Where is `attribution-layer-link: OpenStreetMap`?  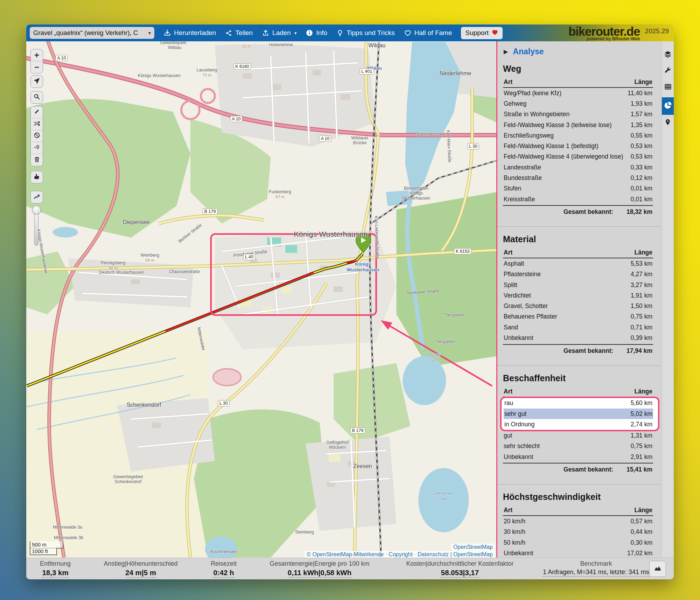
attribution-layer-link: OpenStreetMap is located at coordinates (473, 547).